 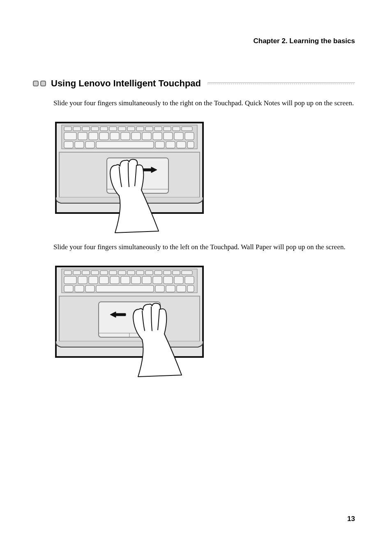 What do you see at coordinates (351, 519) in the screenshot?
I see `page-number: 13` at bounding box center [351, 519].